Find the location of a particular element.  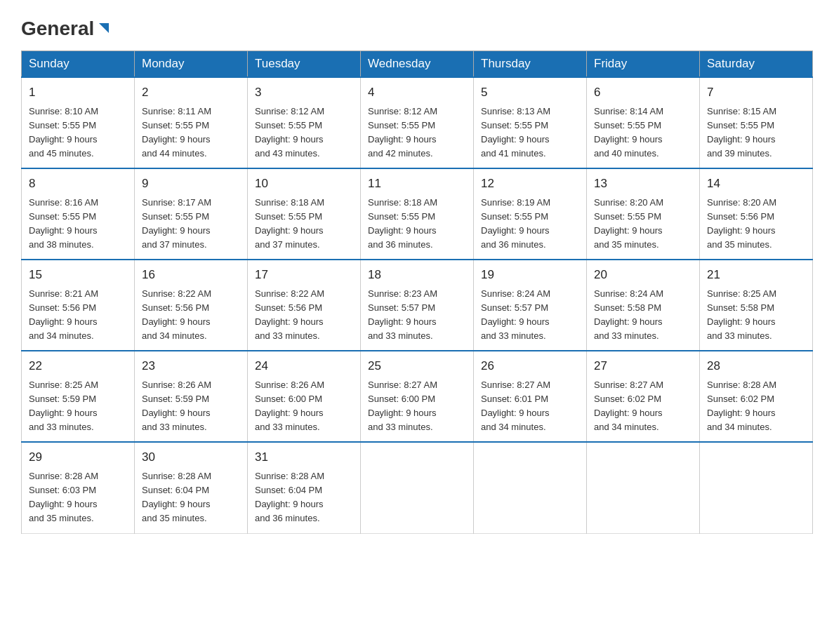

header-day-saturday: Saturday is located at coordinates (757, 65).